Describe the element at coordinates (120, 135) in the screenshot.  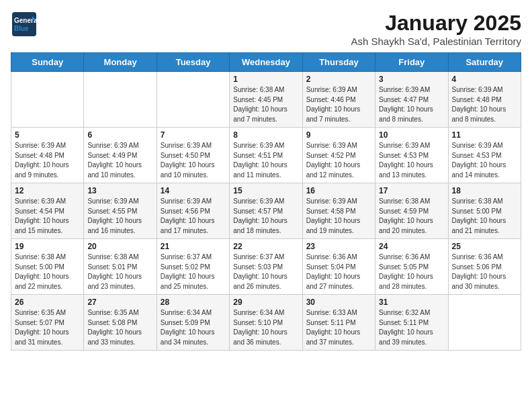
I see `day-number: 6` at that location.